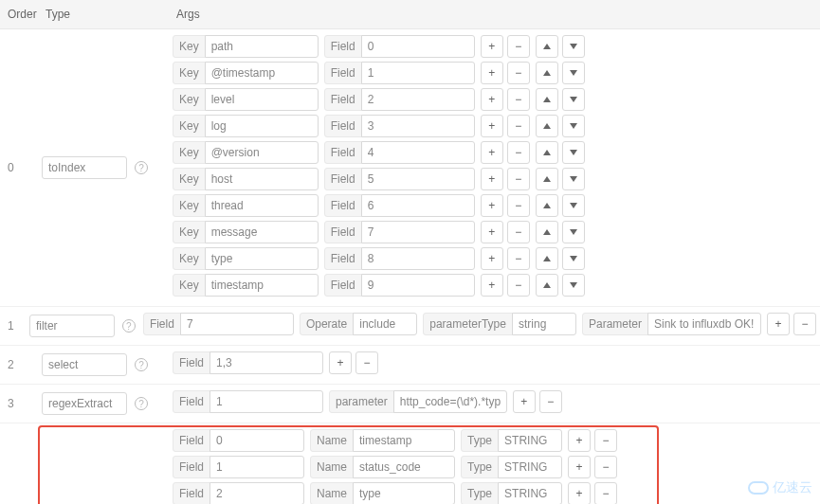 Image resolution: width=820 pixels, height=504 pixels. What do you see at coordinates (326, 324) in the screenshot?
I see `field-label: Operate` at bounding box center [326, 324].